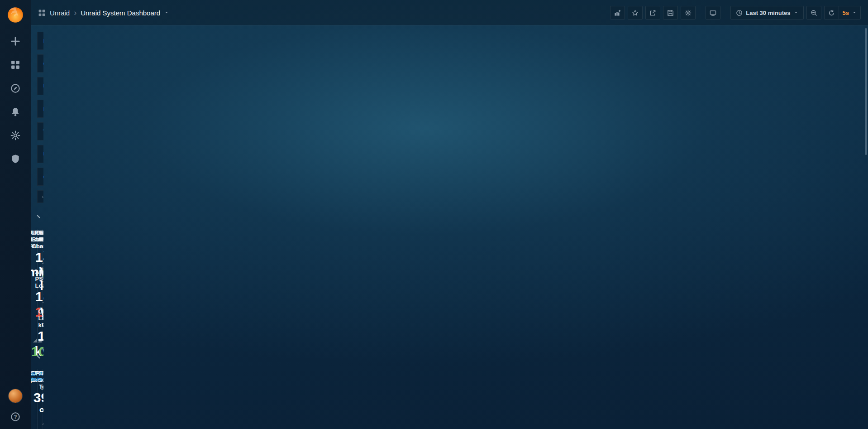  What do you see at coordinates (688, 13) in the screenshot?
I see `gear-icon` at bounding box center [688, 13].